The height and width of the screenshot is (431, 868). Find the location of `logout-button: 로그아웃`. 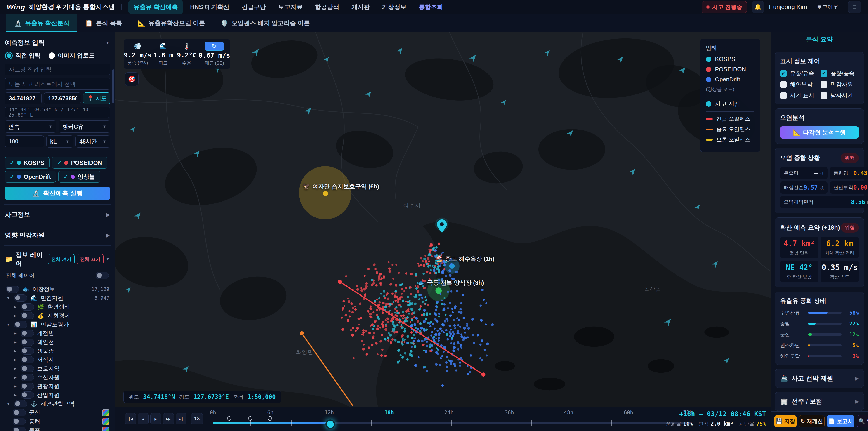

logout-button: 로그아웃 is located at coordinates (828, 7).